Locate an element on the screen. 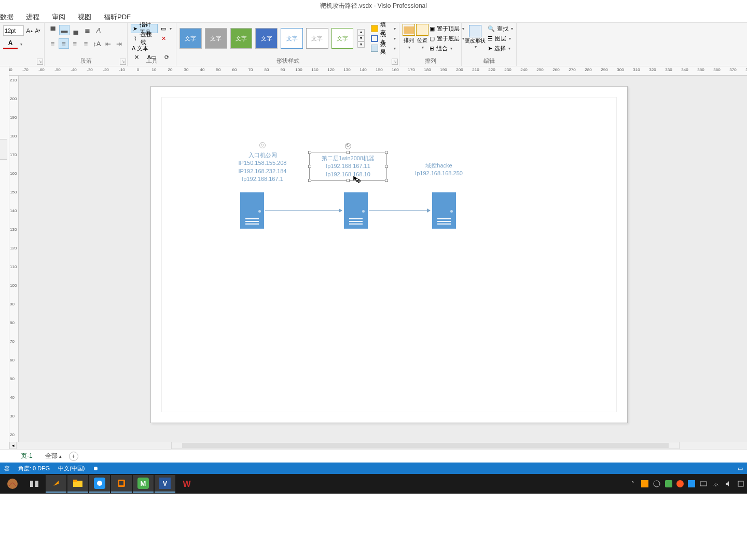 The image size is (747, 560). status-language: 中文(中国) is located at coordinates (72, 469).